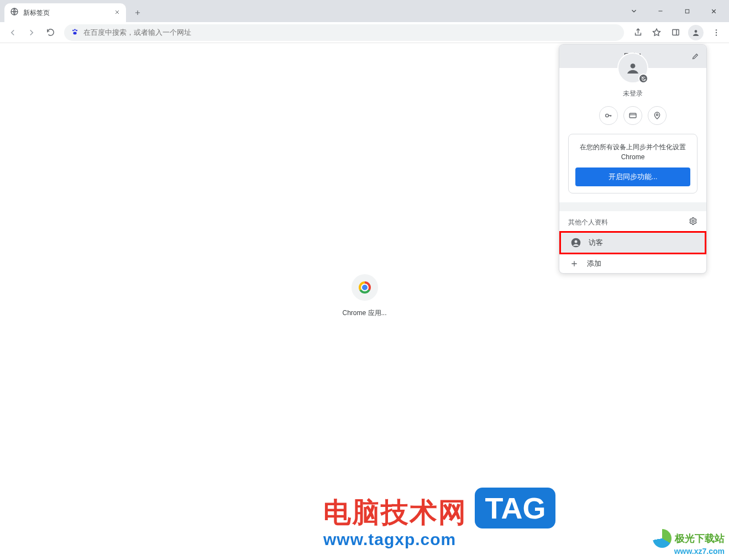 The height and width of the screenshot is (560, 729). Describe the element at coordinates (588, 222) in the screenshot. I see `profiles-title: 其他个人资料` at that location.